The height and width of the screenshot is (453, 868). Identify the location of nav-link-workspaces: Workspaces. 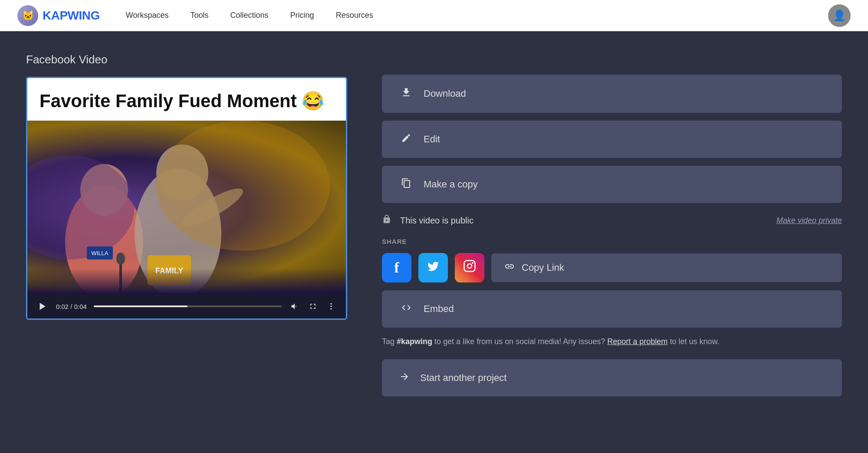
(148, 15).